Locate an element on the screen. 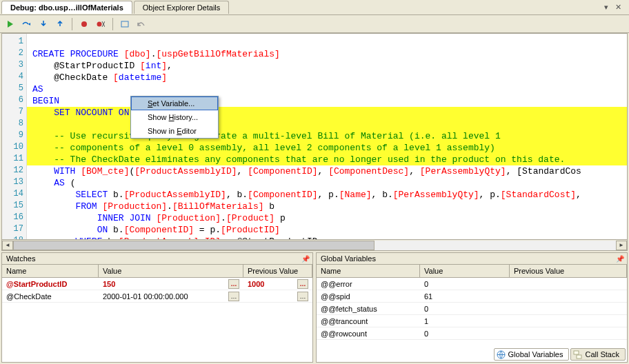 The width and height of the screenshot is (629, 364). global-row: @@fetch_status0 is located at coordinates (472, 309).